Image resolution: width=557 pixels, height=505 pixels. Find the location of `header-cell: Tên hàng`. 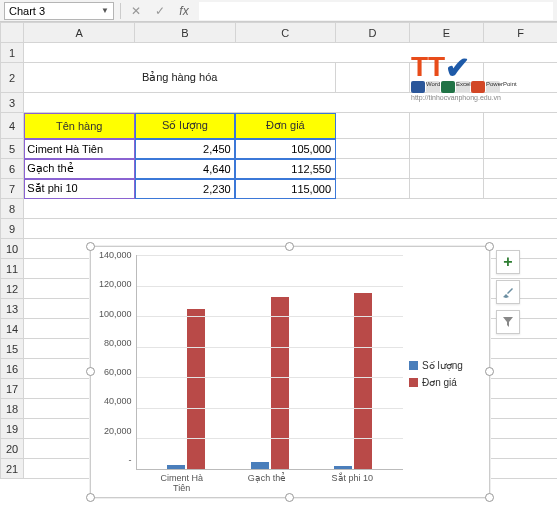

header-cell: Tên hàng is located at coordinates (80, 126).